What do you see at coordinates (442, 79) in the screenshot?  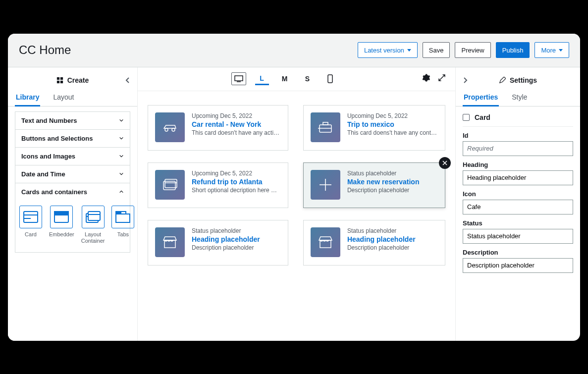 I see `expand-button` at bounding box center [442, 79].